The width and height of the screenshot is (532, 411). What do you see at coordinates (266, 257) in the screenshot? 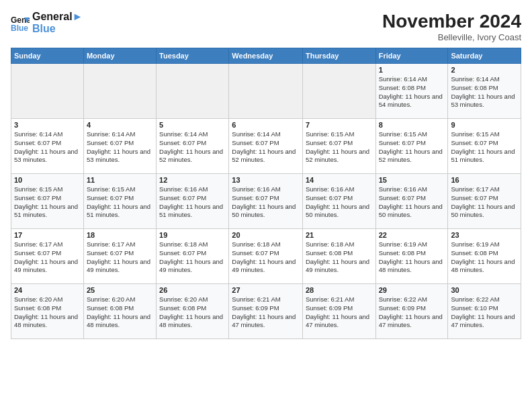
I see `calendar-week-4: 17Sunrise: 6:17 AMSunset: 6:07 PMDayligh…` at bounding box center [266, 257].